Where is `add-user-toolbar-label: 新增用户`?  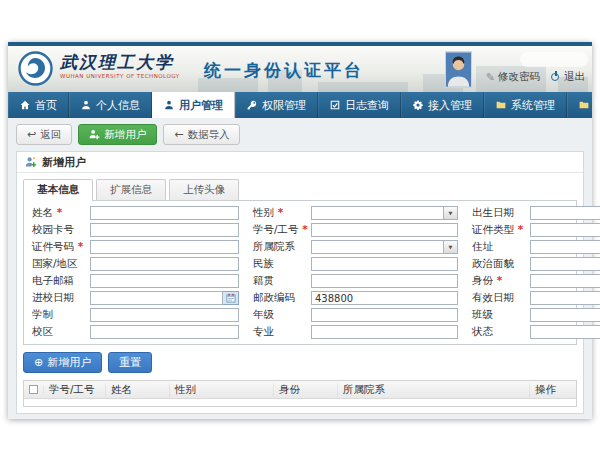
add-user-toolbar-label: 新增用户 is located at coordinates (125, 135).